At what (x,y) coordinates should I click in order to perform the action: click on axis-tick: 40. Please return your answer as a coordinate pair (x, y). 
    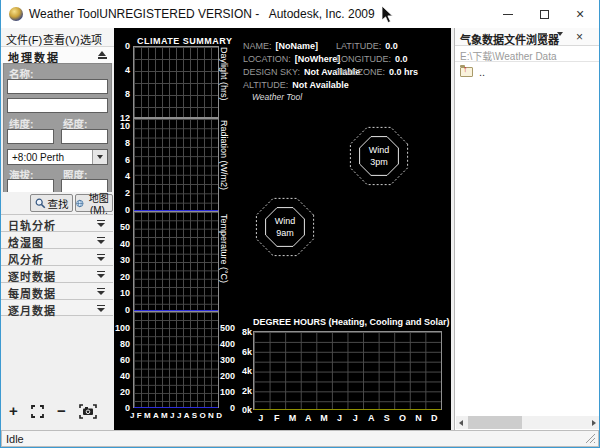
    Looking at the image, I should click on (122, 376).